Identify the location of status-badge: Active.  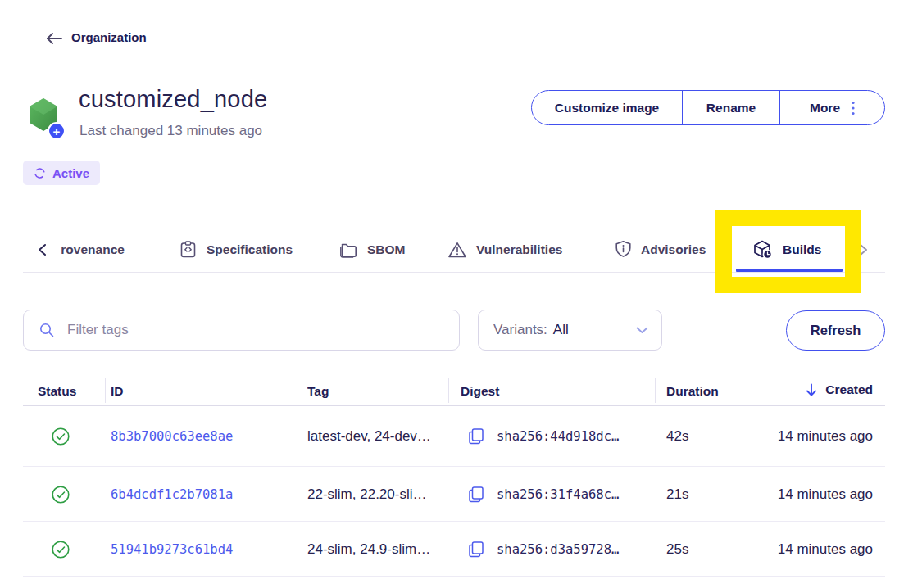
(61, 173).